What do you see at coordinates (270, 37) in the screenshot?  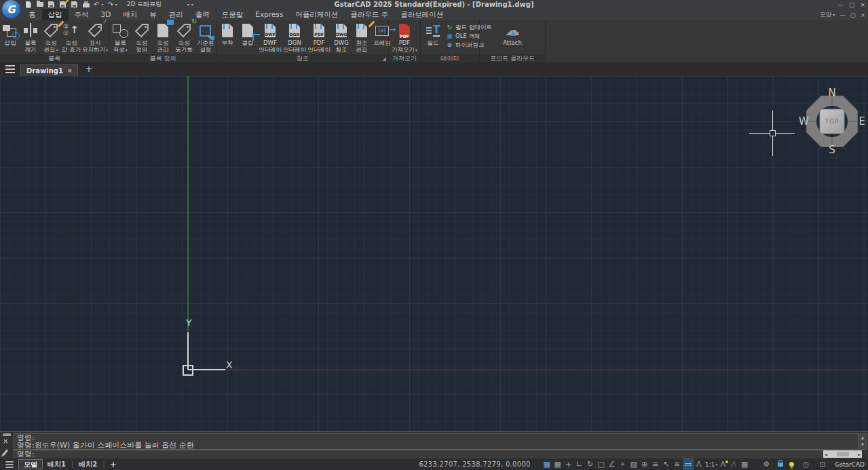 I see `dwf-underlay-button: DWF DWF 언더레이` at bounding box center [270, 37].